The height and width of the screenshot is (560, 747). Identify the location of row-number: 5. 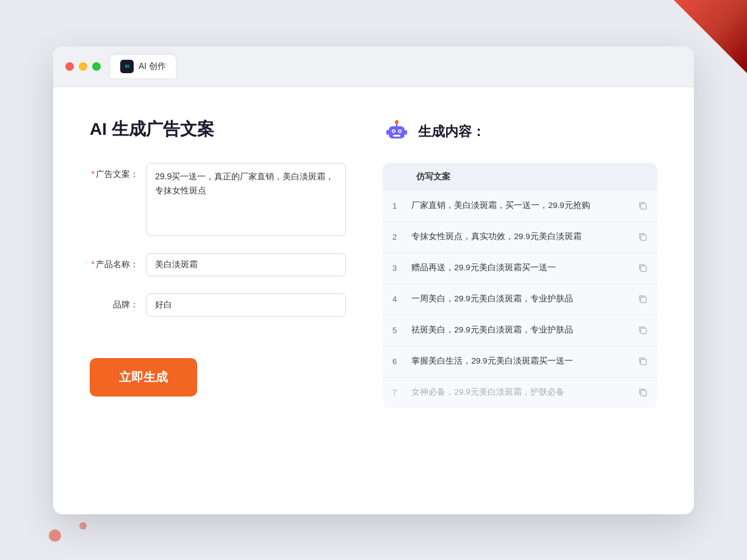
(394, 331).